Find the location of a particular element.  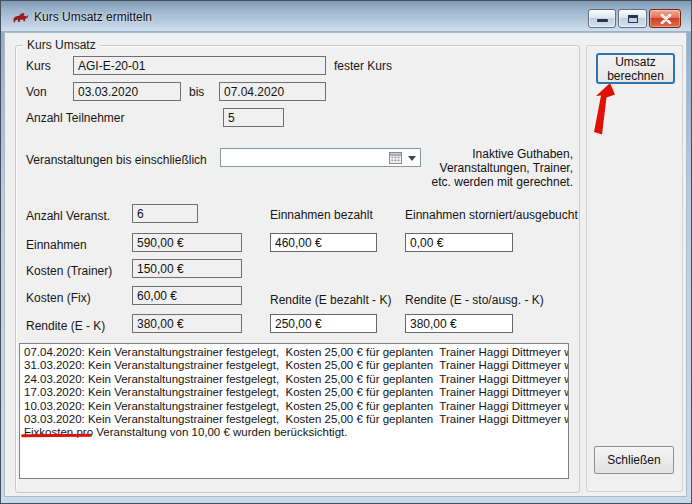

rendite-sto-label: Rendite (E - sto/ausg. - K) is located at coordinates (474, 300).